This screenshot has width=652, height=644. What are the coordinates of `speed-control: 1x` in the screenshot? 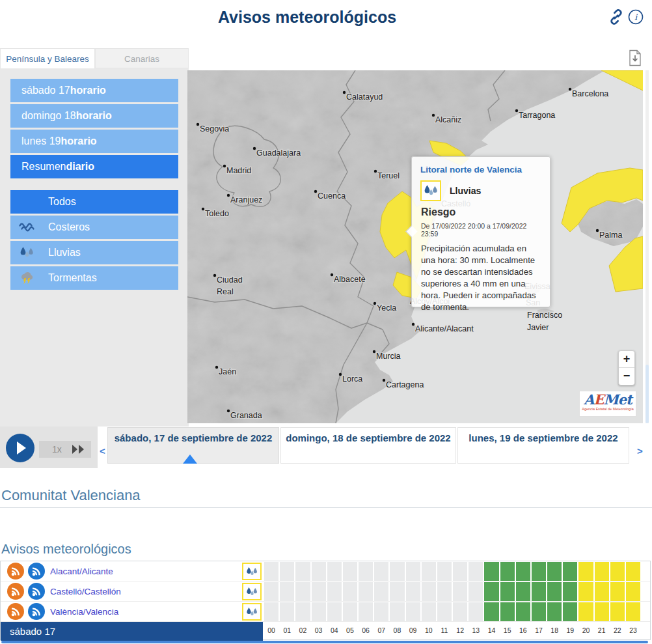 It's located at (65, 449).